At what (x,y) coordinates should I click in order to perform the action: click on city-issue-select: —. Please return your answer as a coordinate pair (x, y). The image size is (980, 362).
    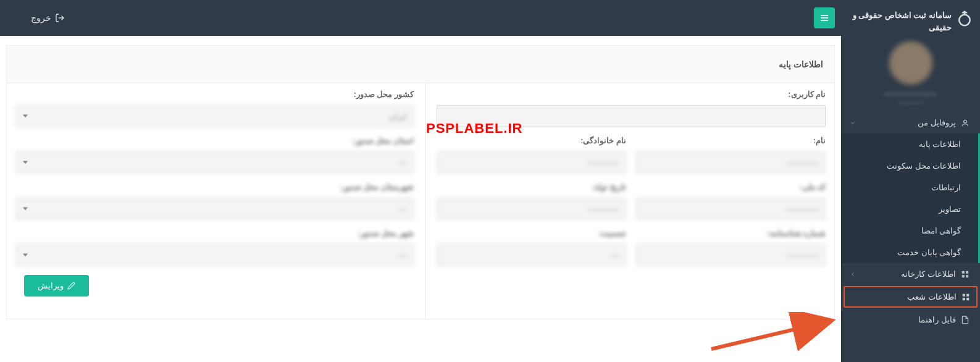
    Looking at the image, I should click on (215, 209).